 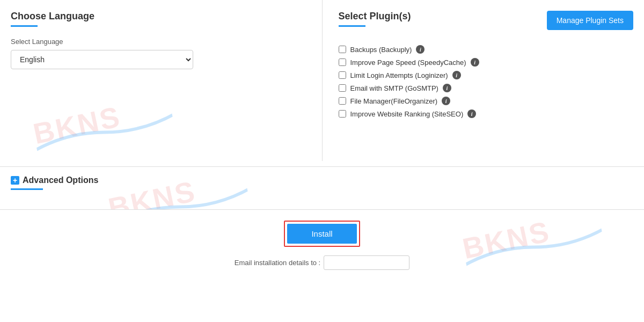 What do you see at coordinates (24, 26) in the screenshot?
I see `choose-language-underline` at bounding box center [24, 26].